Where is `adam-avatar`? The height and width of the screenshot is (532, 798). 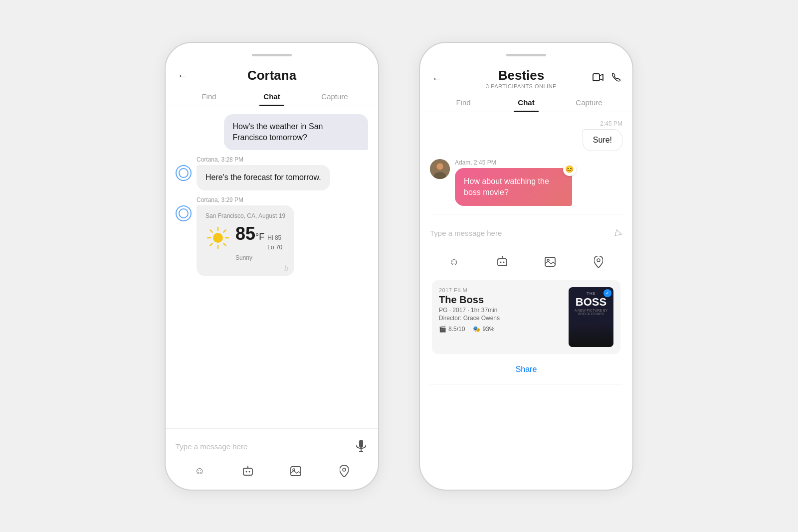 adam-avatar is located at coordinates (440, 169).